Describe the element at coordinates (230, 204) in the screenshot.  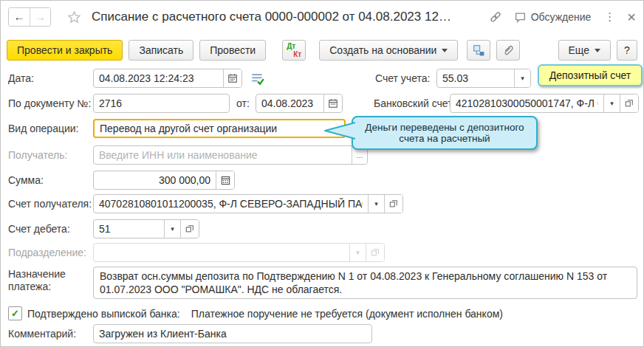
I see `payee-account-input` at that location.